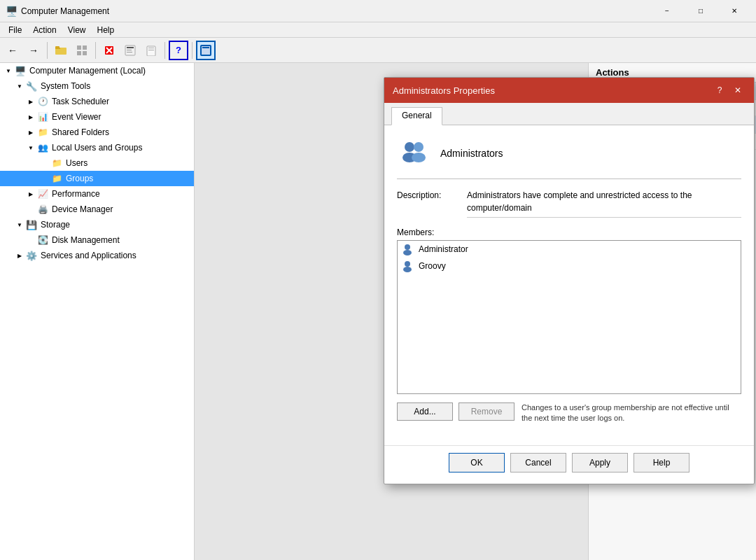 The height and width of the screenshot is (560, 756). What do you see at coordinates (472, 153) in the screenshot?
I see `dialog-group-name: Administrators` at bounding box center [472, 153].